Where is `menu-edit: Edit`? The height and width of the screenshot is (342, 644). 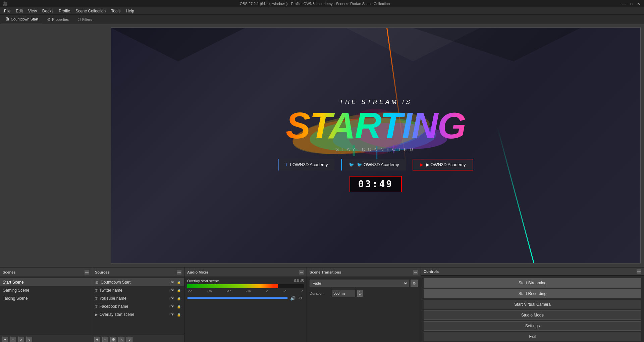 menu-edit: Edit is located at coordinates (19, 11).